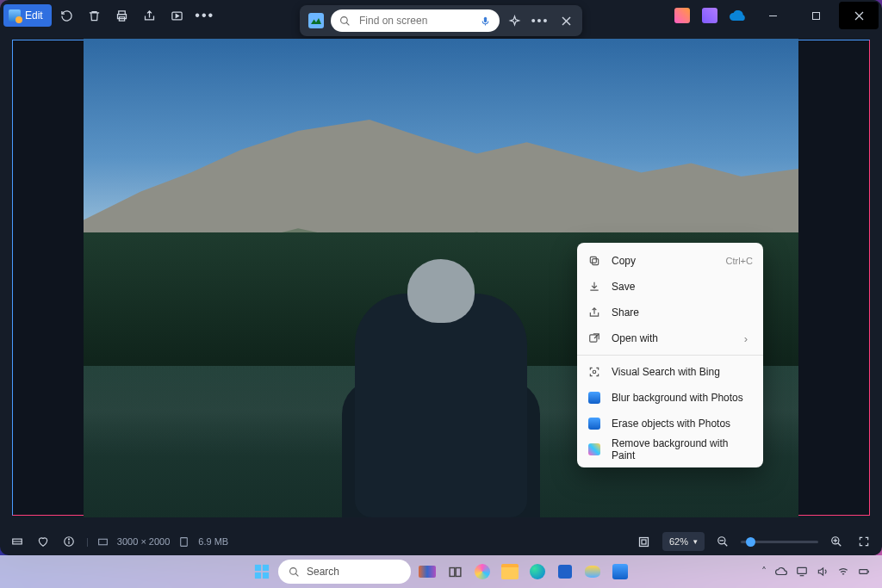  What do you see at coordinates (781, 572) in the screenshot?
I see `tray-onedrive-icon` at bounding box center [781, 572].